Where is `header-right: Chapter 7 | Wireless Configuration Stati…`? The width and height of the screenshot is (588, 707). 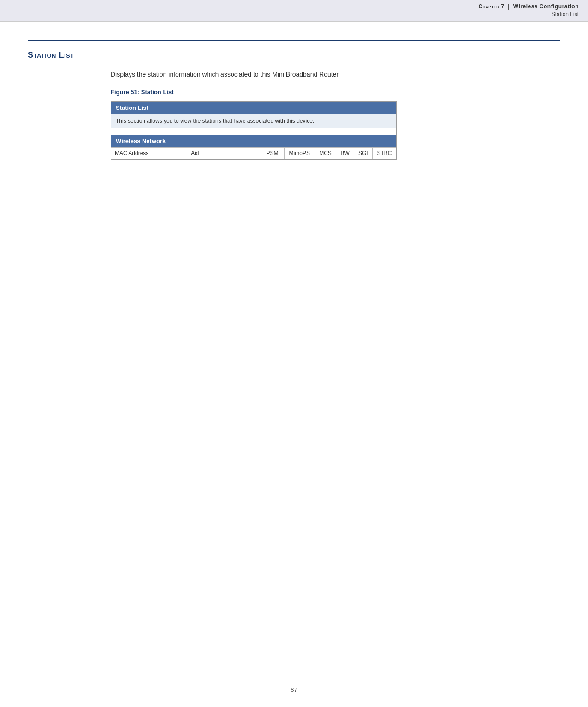
header-right: Chapter 7 | Wireless Configuration Stati… is located at coordinates (529, 11).